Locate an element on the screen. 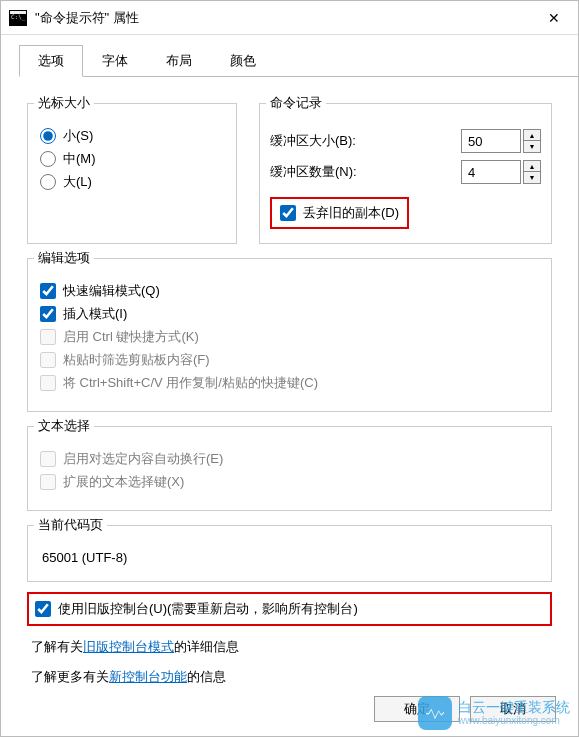  line-wrap-selection: 启用对选定内容自动换行(E) is located at coordinates (290, 459).